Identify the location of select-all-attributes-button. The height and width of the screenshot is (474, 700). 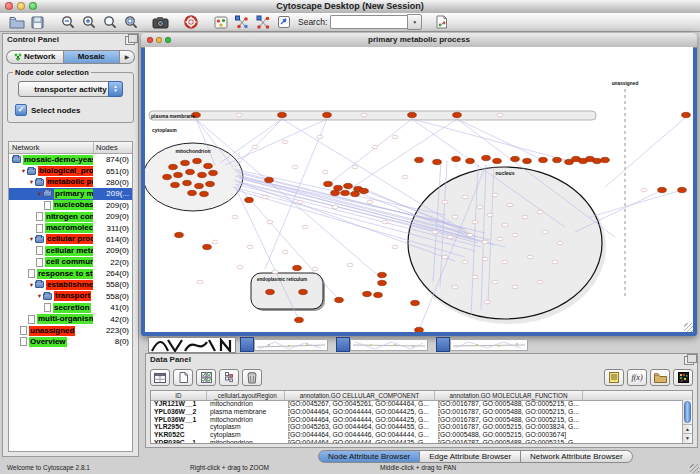
(160, 378).